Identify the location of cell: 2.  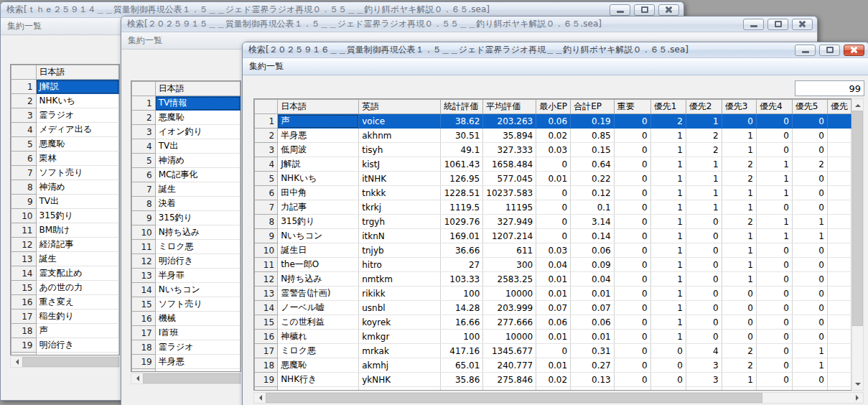
(739, 222).